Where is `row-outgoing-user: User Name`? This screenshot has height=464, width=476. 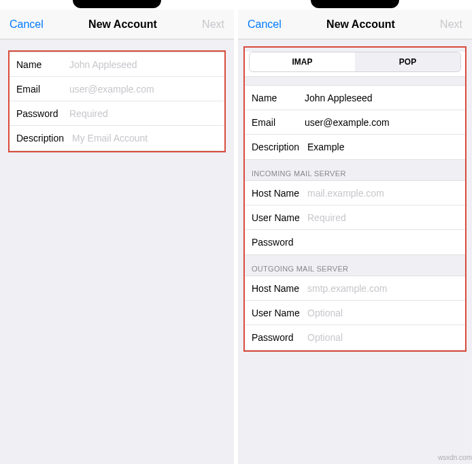 row-outgoing-user: User Name is located at coordinates (355, 313).